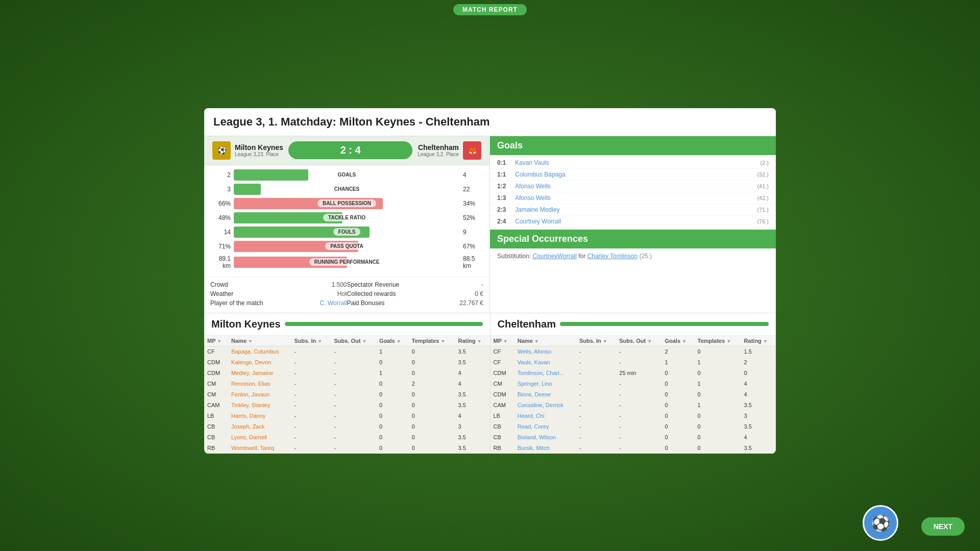  What do you see at coordinates (347, 395) in the screenshot?
I see `home-team-table: MP ▼ Name ▼ Subs. In ▼ Subs. Out ▼ Goals…` at bounding box center [347, 395].